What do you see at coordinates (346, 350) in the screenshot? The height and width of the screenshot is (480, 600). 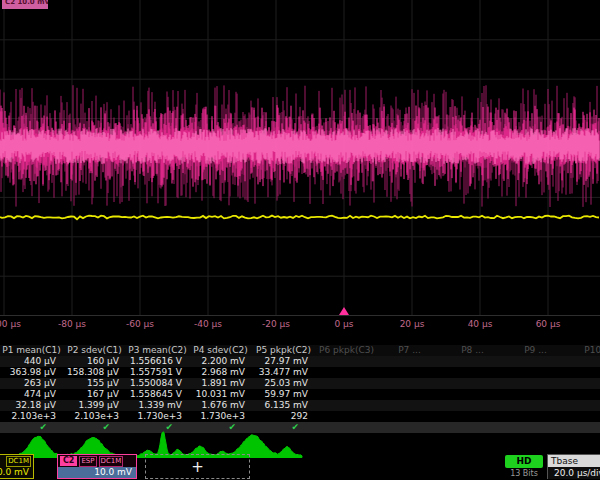 I see `param-header: P6 pkpk(C3)` at bounding box center [346, 350].